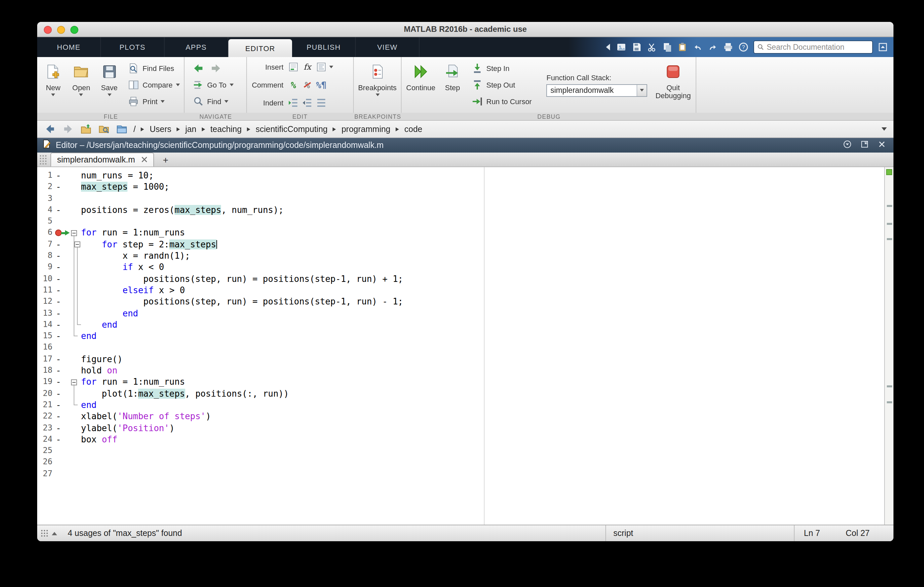 This screenshot has height=587, width=924. What do you see at coordinates (198, 68) in the screenshot?
I see `navigate-back-icon` at bounding box center [198, 68].